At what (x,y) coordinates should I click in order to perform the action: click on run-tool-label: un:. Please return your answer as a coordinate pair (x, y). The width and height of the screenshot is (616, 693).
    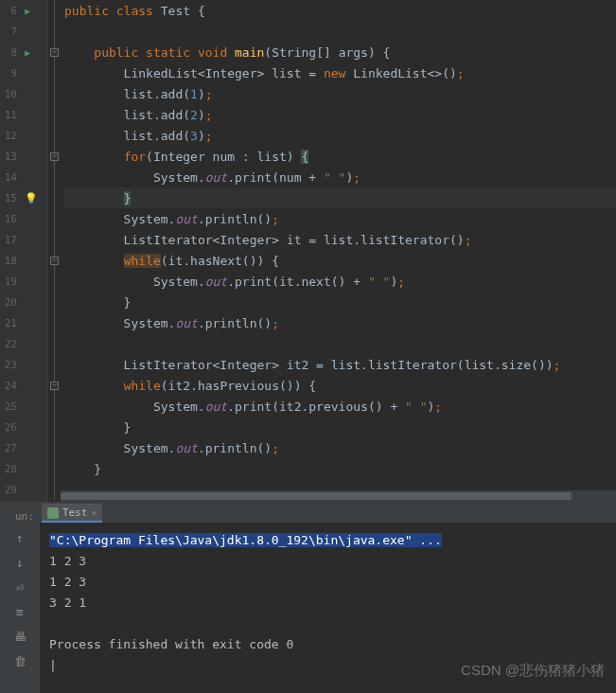
    Looking at the image, I should click on (25, 517).